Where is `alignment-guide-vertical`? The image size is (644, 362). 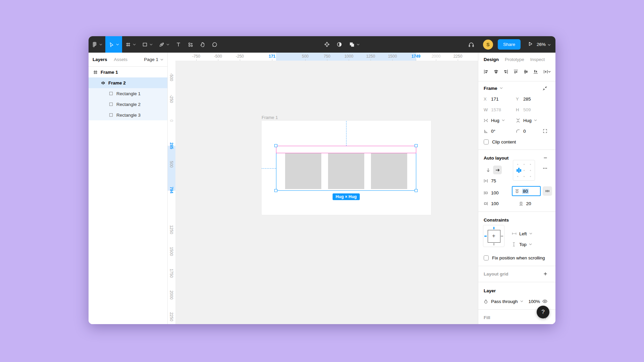
alignment-guide-vertical is located at coordinates (346, 133).